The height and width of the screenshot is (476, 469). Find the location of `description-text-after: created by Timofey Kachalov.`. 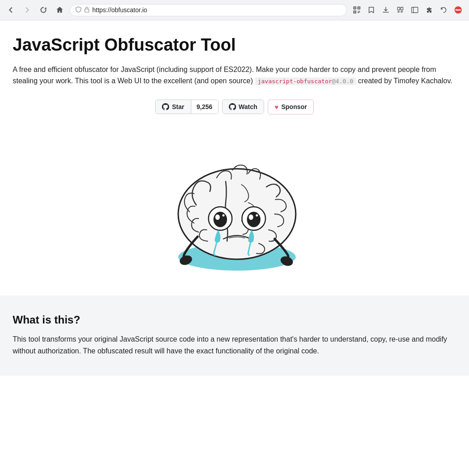

description-text-after: created by Timofey Kachalov. is located at coordinates (404, 81).